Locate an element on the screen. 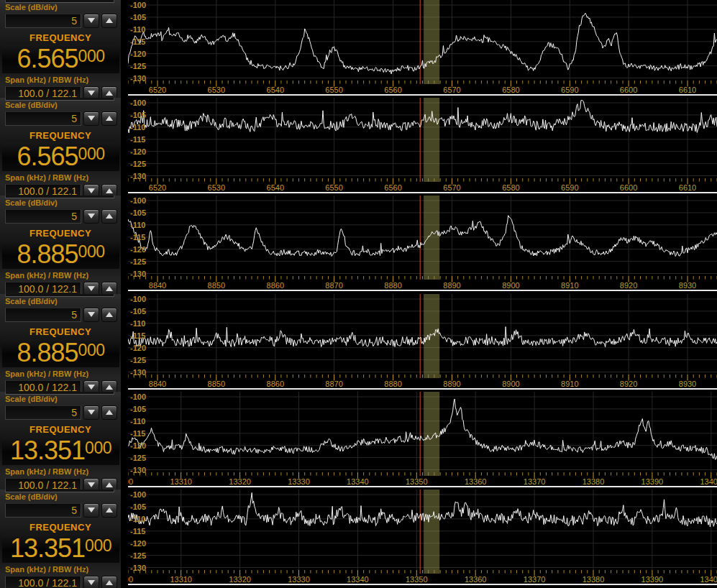  x-axis-tick-label: 8880 is located at coordinates (393, 384).